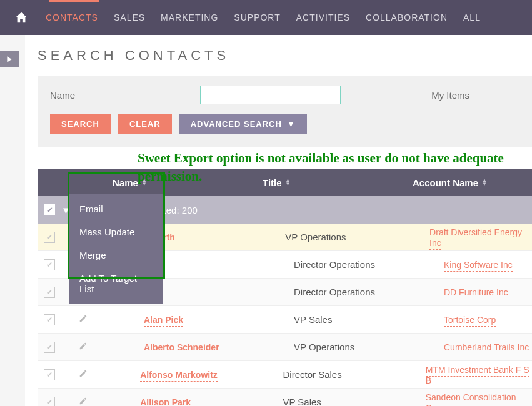 This screenshot has width=532, height=406. Describe the element at coordinates (257, 17) in the screenshot. I see `nav-support: SUPPORT` at that location.